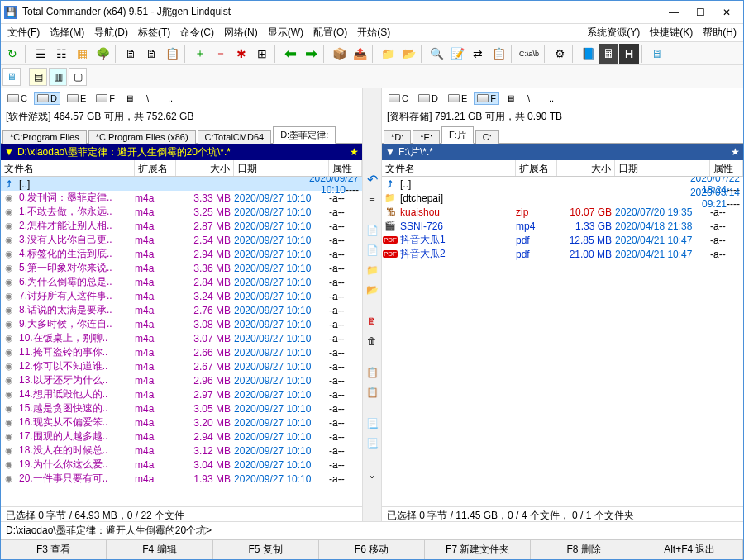  Describe the element at coordinates (372, 341) in the screenshot. I see `trash-icon: 🗑` at that location.